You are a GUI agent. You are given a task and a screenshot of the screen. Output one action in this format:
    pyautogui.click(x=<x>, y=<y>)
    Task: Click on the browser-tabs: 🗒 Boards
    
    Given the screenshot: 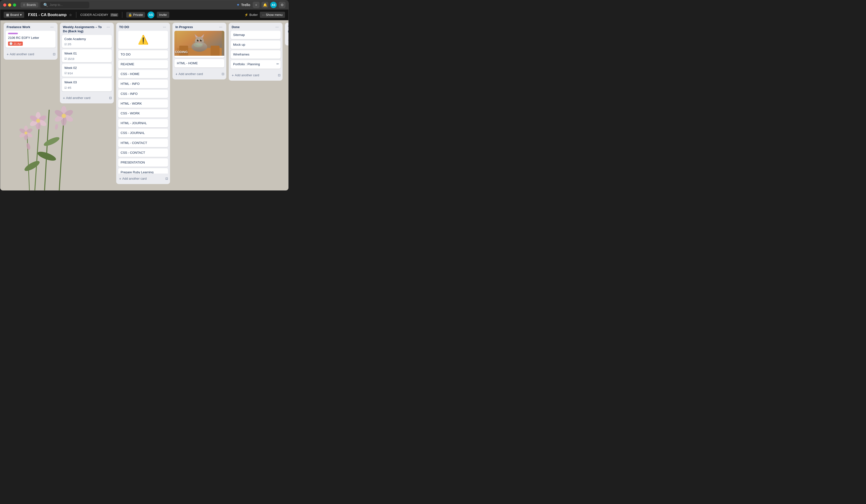 What is the action you would take?
    pyautogui.click(x=30, y=5)
    